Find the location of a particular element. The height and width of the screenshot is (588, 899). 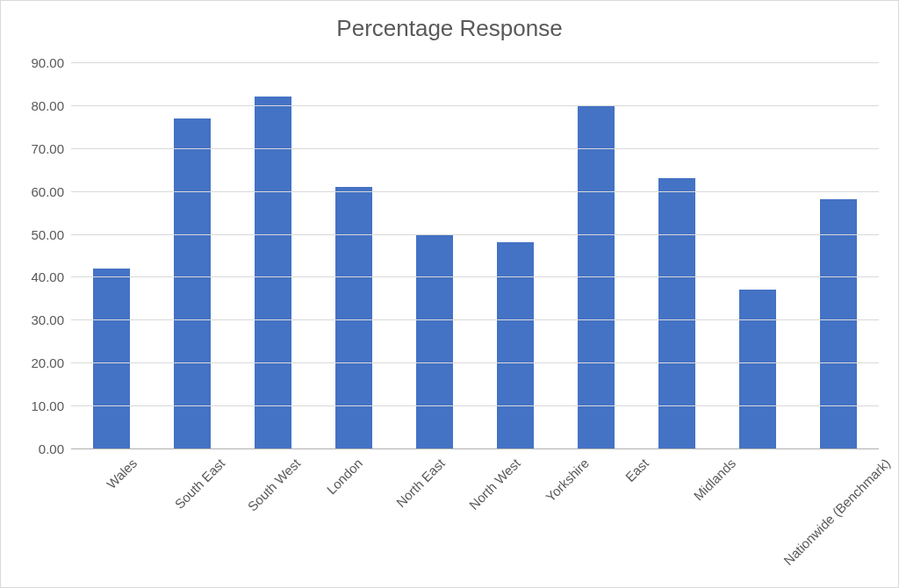

x-label-slot: South East is located at coordinates (182, 463).